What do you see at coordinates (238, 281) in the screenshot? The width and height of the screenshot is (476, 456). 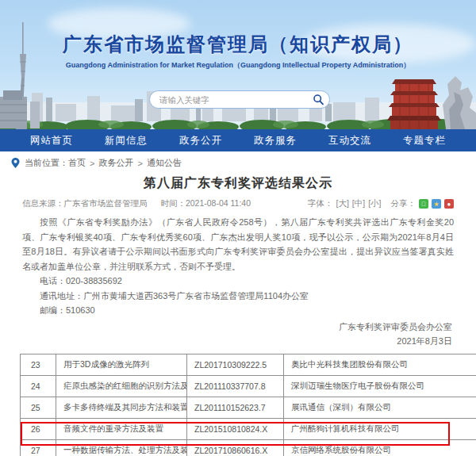 I see `contact-phone: 电话：020-38835692` at bounding box center [238, 281].